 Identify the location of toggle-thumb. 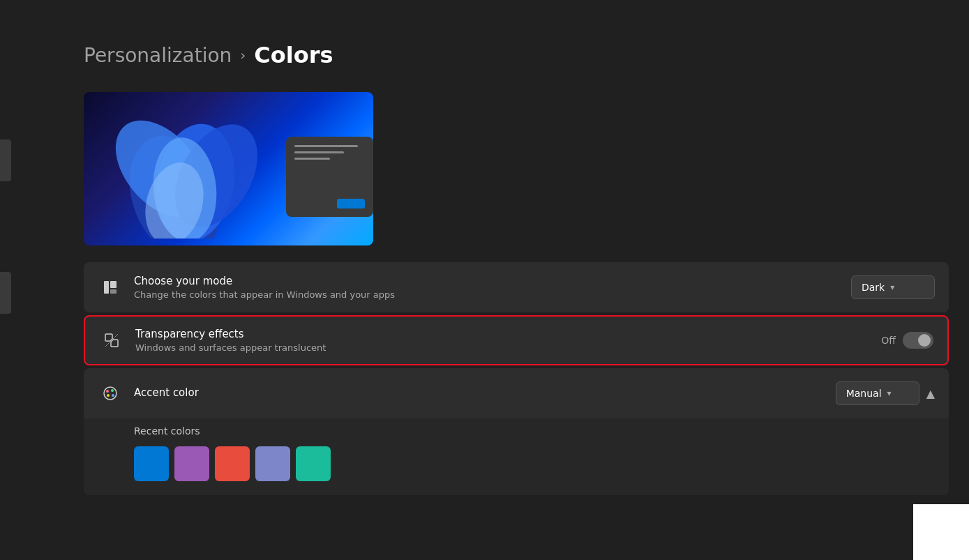
(924, 340).